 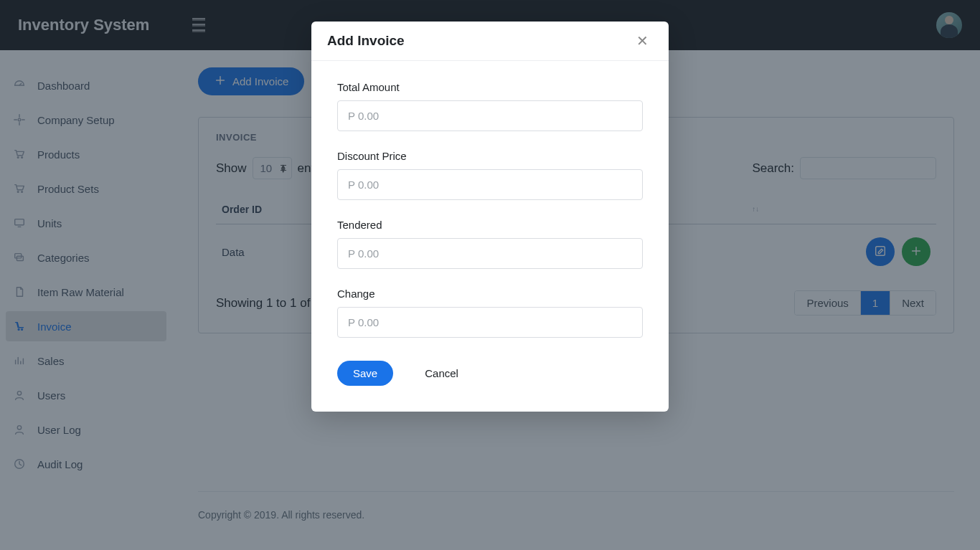 I want to click on field-label: Tendered, so click(x=490, y=225).